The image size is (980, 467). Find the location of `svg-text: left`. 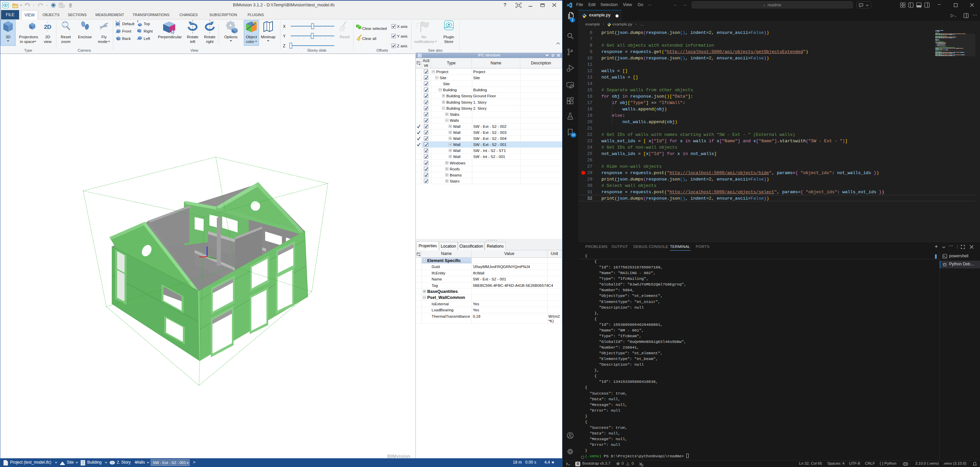

svg-text: left is located at coordinates (192, 42).